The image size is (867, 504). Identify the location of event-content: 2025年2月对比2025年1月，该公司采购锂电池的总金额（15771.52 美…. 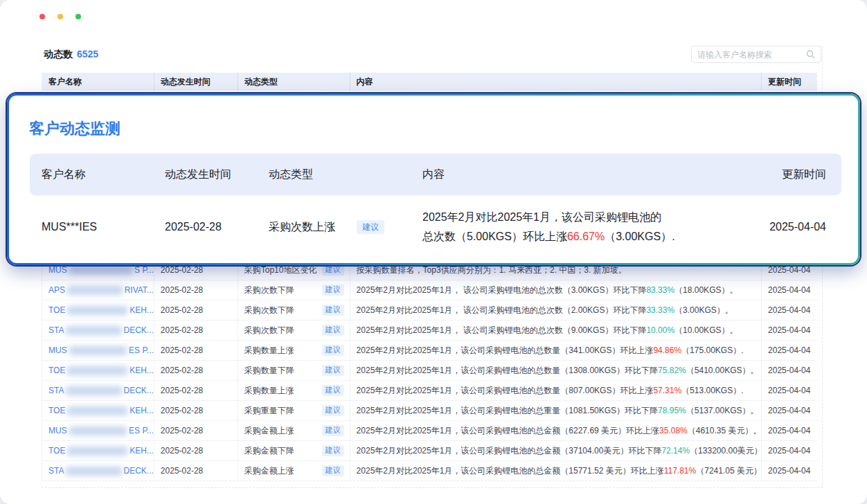
(556, 471).